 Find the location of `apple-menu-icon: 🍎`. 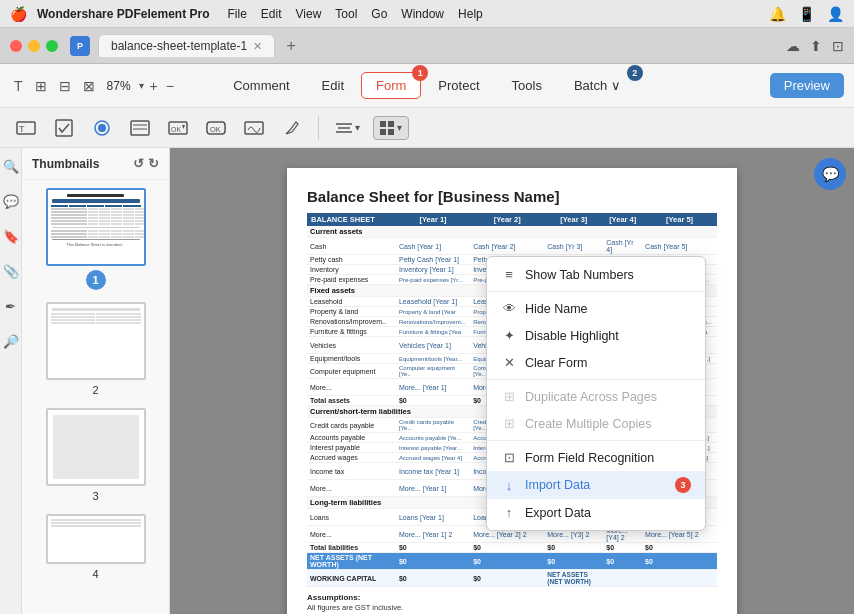

apple-menu-icon: 🍎 is located at coordinates (18, 14).